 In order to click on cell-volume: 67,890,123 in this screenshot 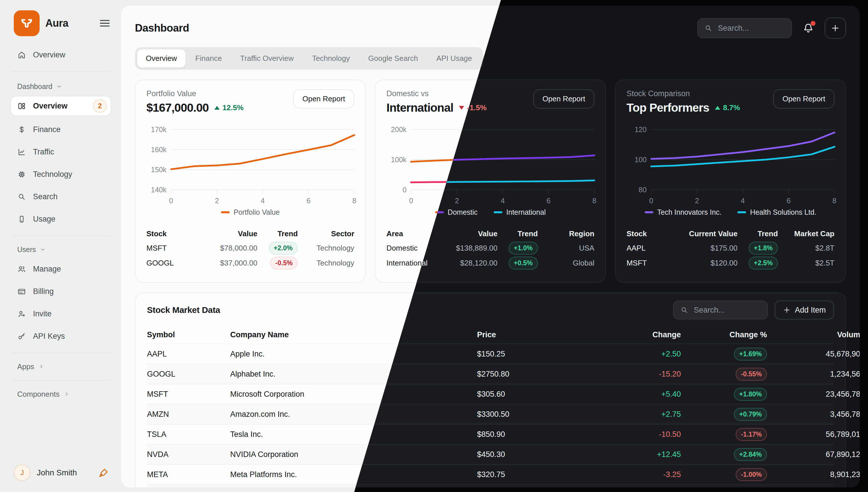, I will do `click(813, 454)`.